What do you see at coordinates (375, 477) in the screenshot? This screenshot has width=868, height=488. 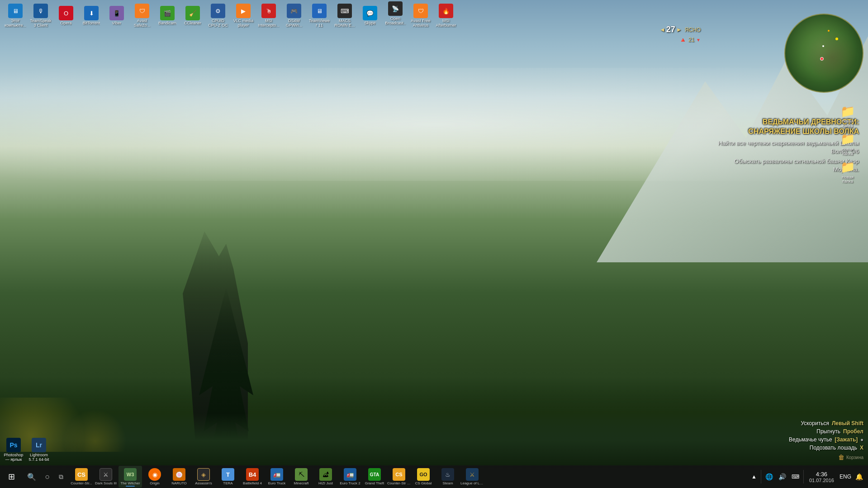 I see `taskbar-app-gta: GTA Grand Theft` at bounding box center [375, 477].